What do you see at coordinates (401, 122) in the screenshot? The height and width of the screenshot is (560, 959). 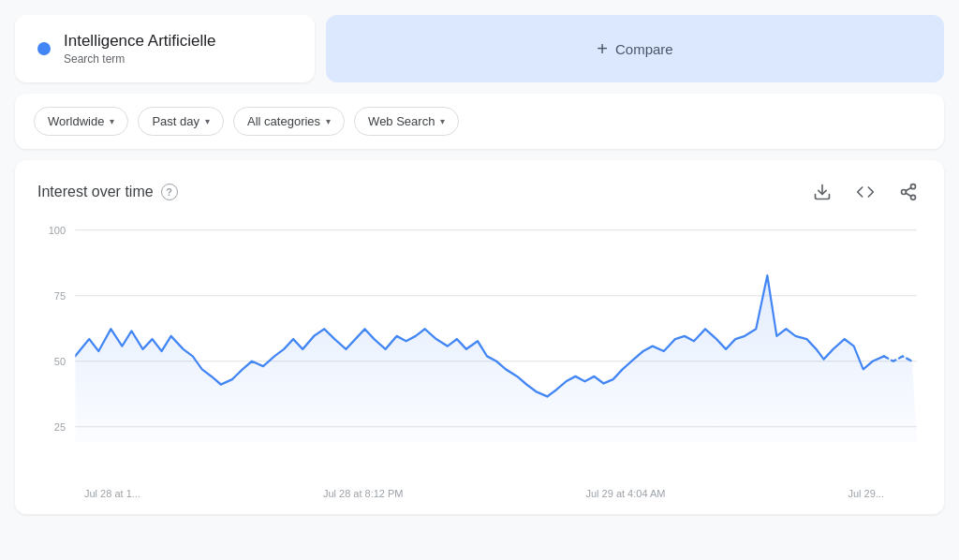 I see `search-type-label: Web Search` at bounding box center [401, 122].